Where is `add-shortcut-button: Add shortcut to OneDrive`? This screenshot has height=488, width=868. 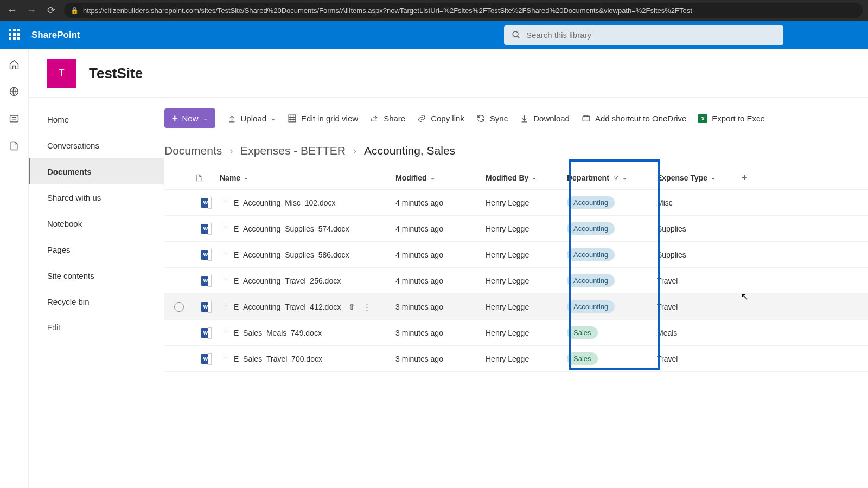 add-shortcut-button: Add shortcut to OneDrive is located at coordinates (634, 118).